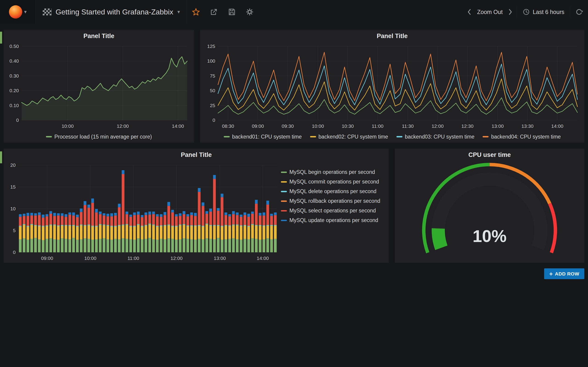  I want to click on svg-text: 125, so click(211, 46).